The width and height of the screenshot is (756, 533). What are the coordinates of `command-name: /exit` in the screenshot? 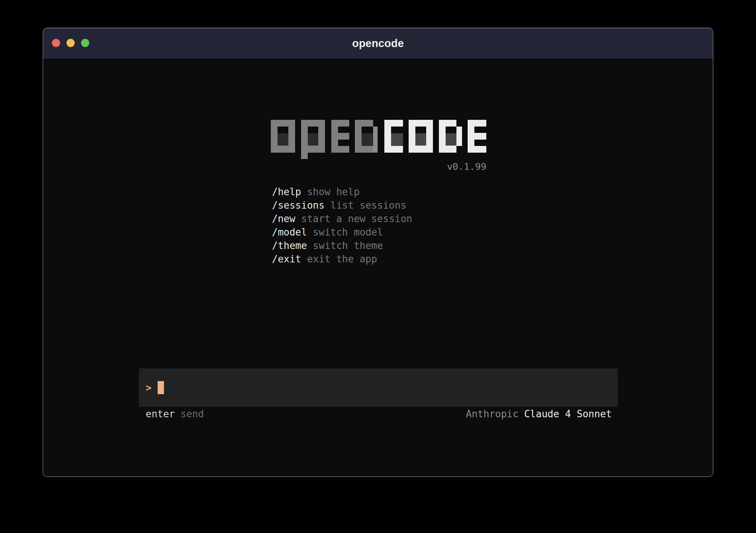 It's located at (286, 259).